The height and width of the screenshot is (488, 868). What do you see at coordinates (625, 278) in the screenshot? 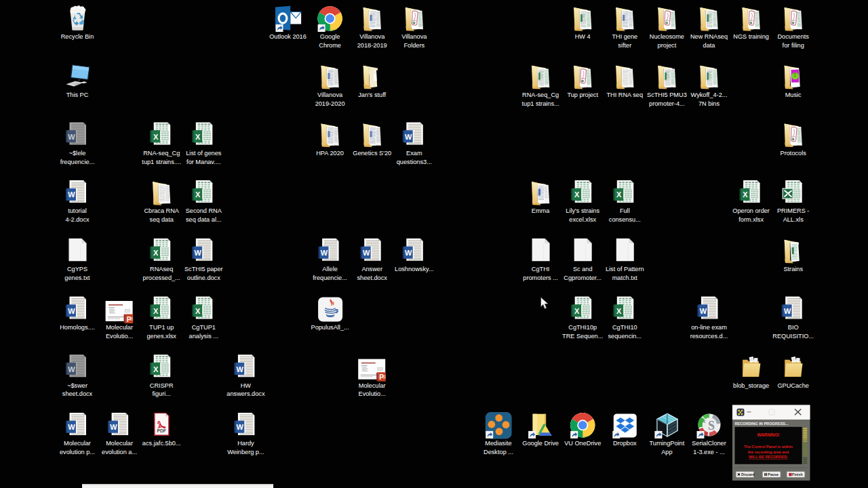
I see `svg-text: match.txt` at bounding box center [625, 278].